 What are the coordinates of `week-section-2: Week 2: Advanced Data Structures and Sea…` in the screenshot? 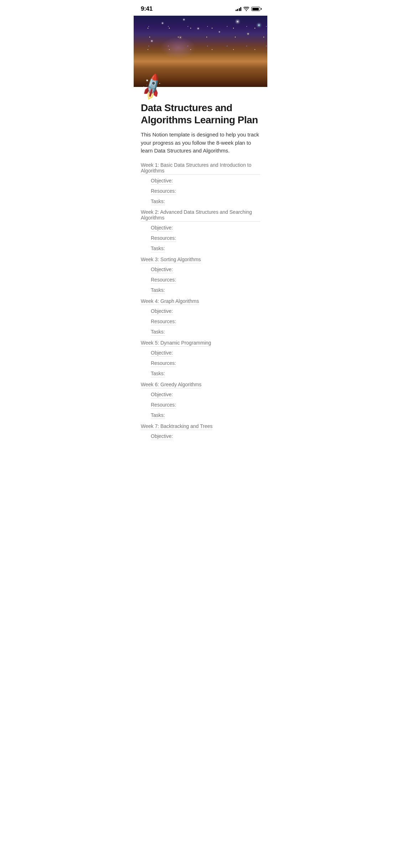 It's located at (200, 231).